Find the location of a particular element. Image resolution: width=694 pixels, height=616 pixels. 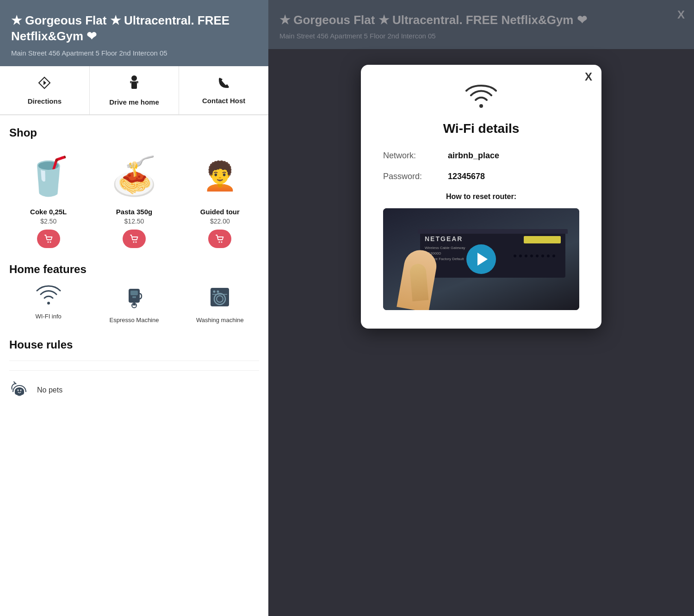

shop-item-pasta: 🍝 Pasta 350g $12.50 is located at coordinates (134, 198).